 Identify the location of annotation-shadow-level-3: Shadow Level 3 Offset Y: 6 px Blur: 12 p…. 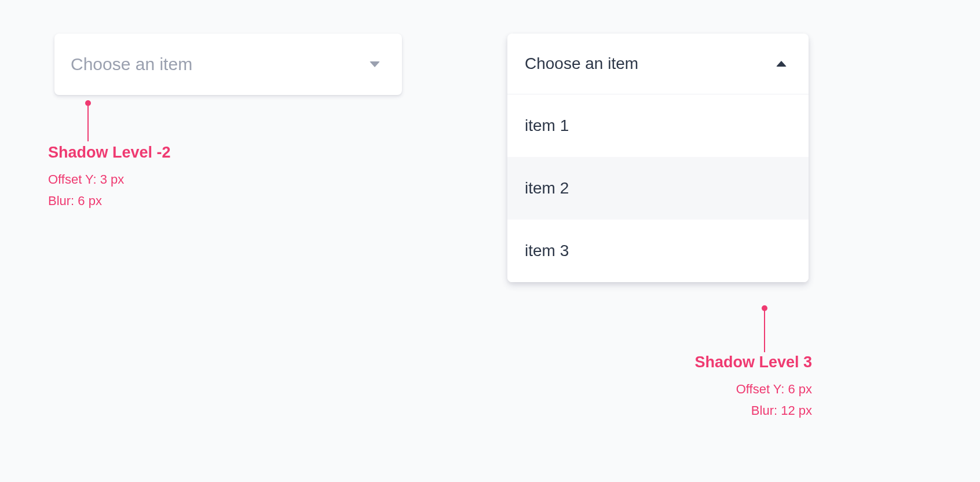
(696, 388).